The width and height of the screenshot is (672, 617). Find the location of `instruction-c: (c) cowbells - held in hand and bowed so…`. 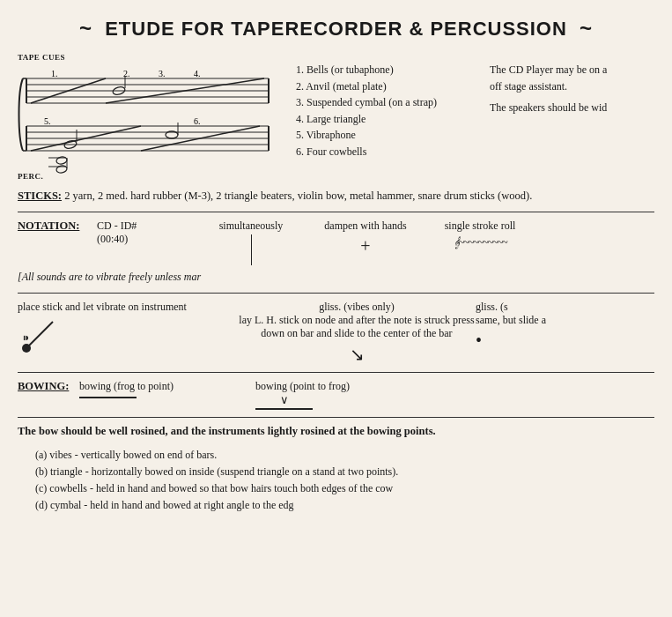

instruction-c: (c) cowbells - held in hand and bowed so… is located at coordinates (336, 488).